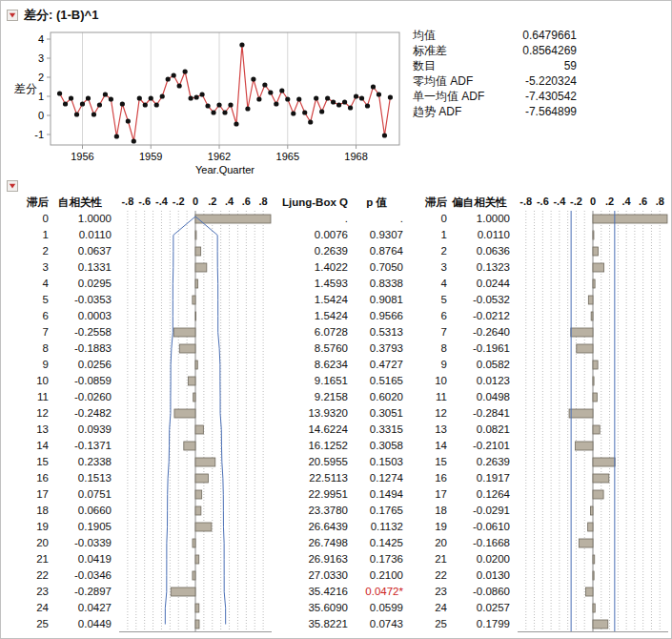  Describe the element at coordinates (479, 576) in the screenshot. I see `pacf-value-cell: 0.0130` at that location.